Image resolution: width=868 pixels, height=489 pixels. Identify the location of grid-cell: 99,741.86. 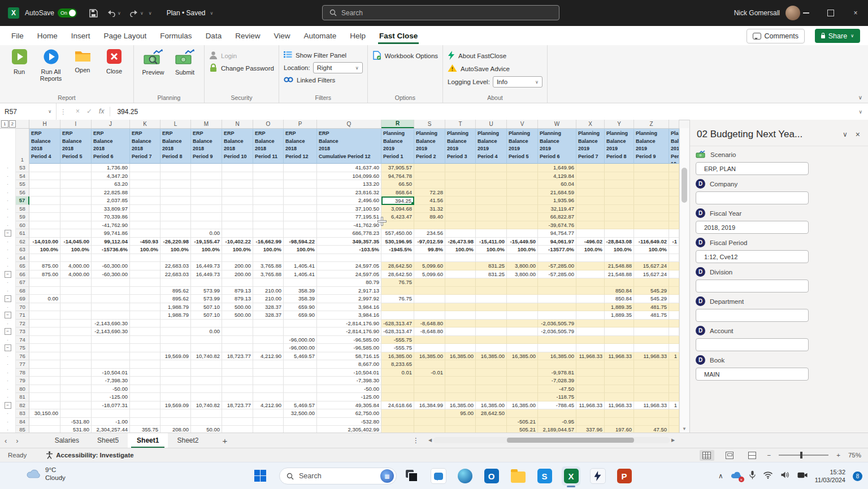
(111, 234).